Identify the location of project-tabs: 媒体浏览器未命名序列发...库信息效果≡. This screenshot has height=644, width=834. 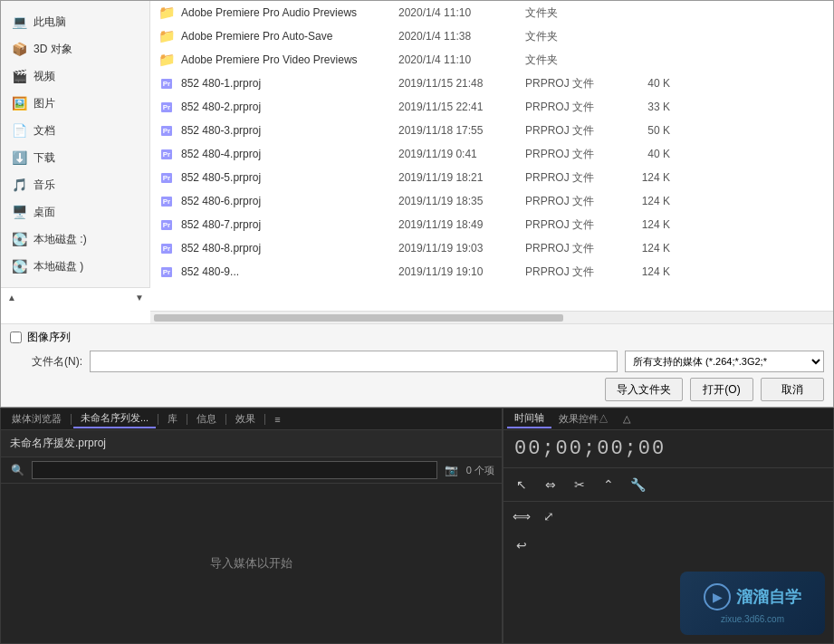
(252, 419).